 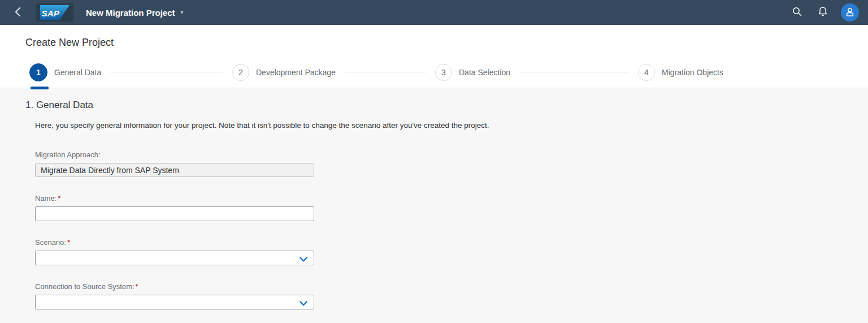 I want to click on avatar-person-icon, so click(x=850, y=12).